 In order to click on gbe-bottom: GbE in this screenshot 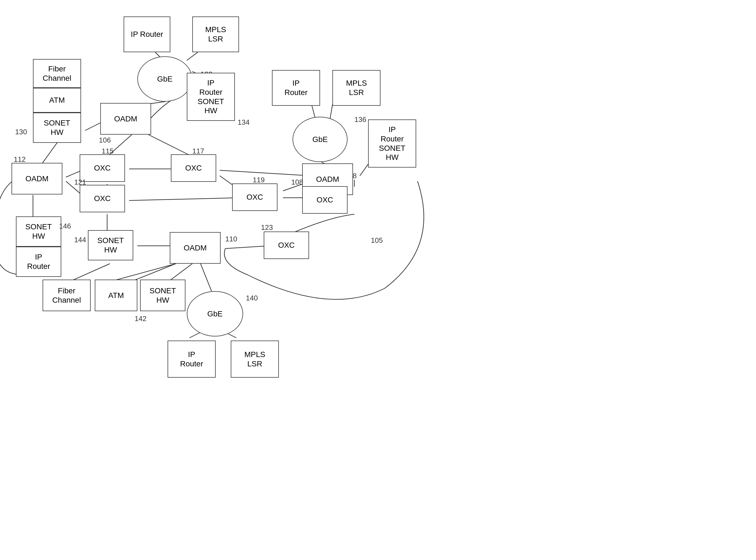, I will do `click(215, 314)`.